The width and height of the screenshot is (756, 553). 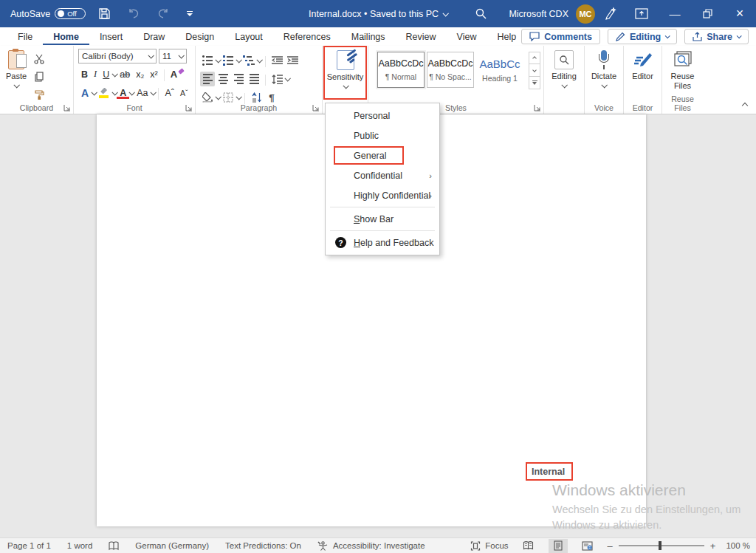 I want to click on underline-button: U, so click(x=106, y=75).